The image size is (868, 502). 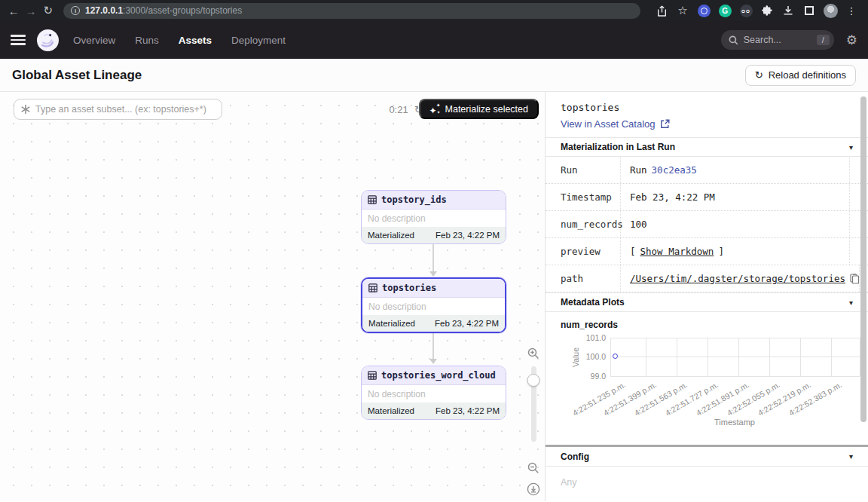 What do you see at coordinates (26, 109) in the screenshot?
I see `asset-graph-icon` at bounding box center [26, 109].